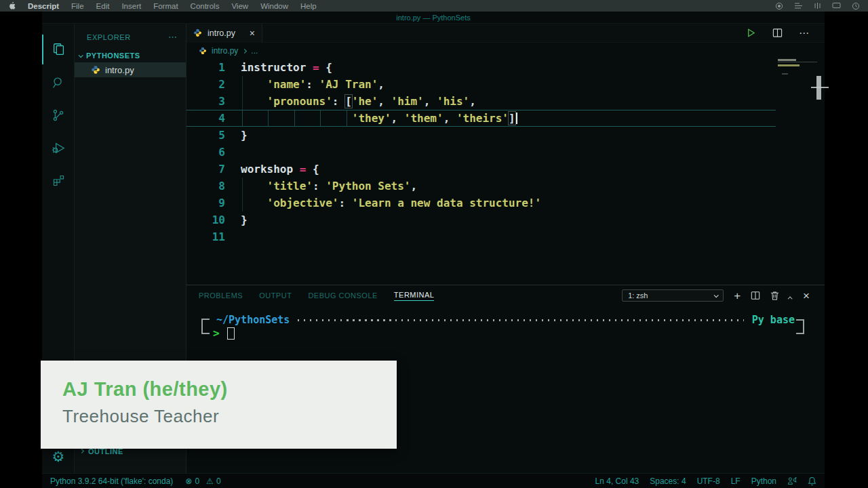  Describe the element at coordinates (414, 296) in the screenshot. I see `tab-terminal: TERMINAL` at that location.